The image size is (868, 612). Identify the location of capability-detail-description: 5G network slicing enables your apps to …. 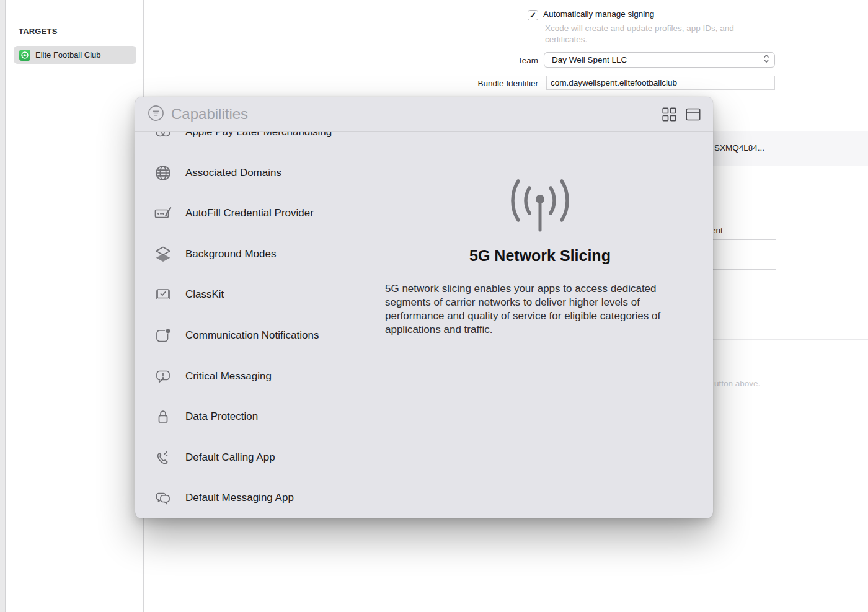
(540, 309).